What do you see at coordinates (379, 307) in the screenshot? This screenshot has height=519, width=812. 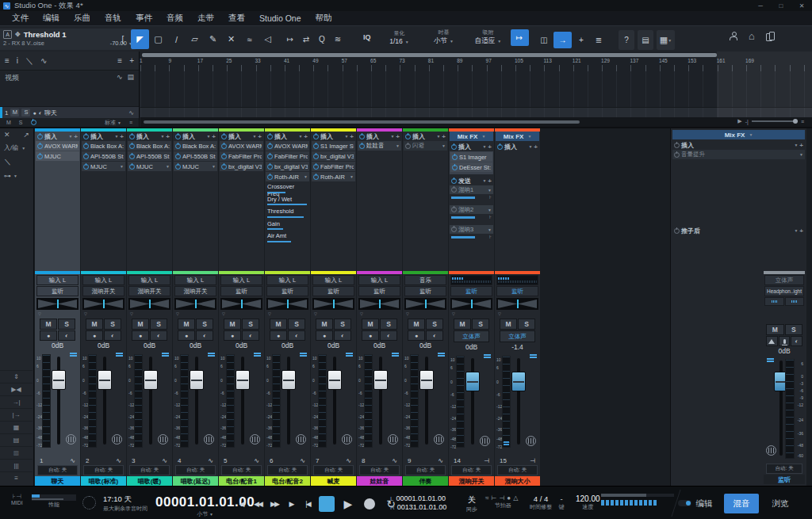 I see `mixer-channel-娃娃音: 插入▼+娃娃音▼ 输入 L 监听 ▽ MS ●◐ 0dB 1060-6-12-2…` at bounding box center [379, 307].